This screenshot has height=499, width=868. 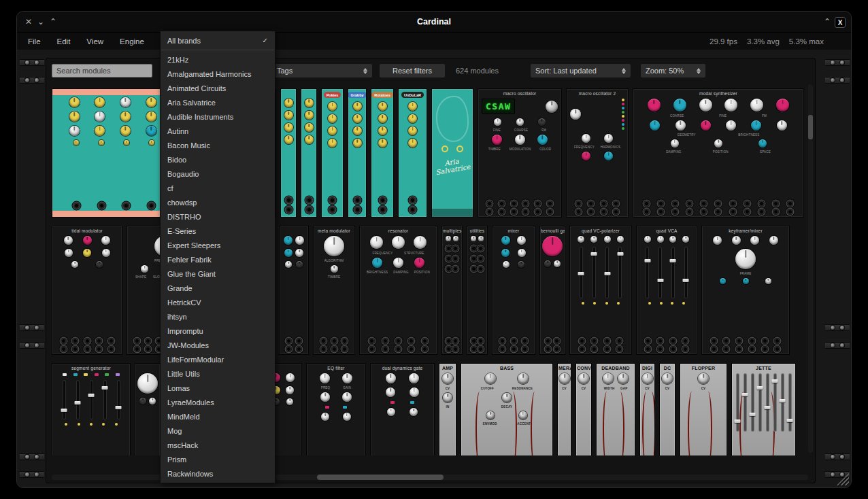 What do you see at coordinates (763, 409) in the screenshot?
I see `module-jette: JETTE` at bounding box center [763, 409].